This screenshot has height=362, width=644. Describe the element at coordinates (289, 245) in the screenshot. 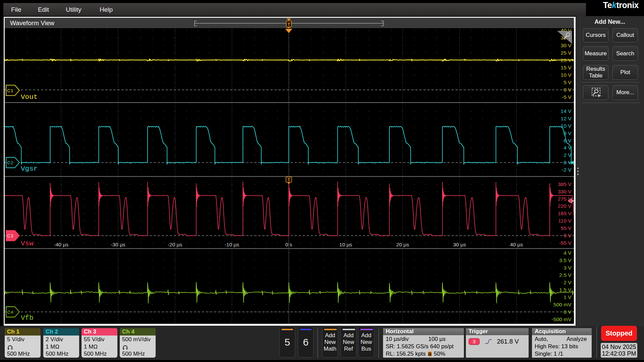

I see `svg-text: 0 s` at that location.